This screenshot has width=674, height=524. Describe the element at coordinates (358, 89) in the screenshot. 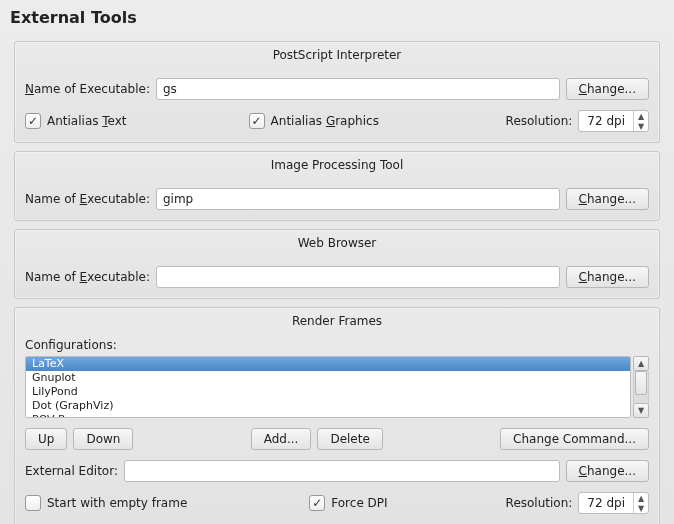

I see `ps-executable-input` at that location.